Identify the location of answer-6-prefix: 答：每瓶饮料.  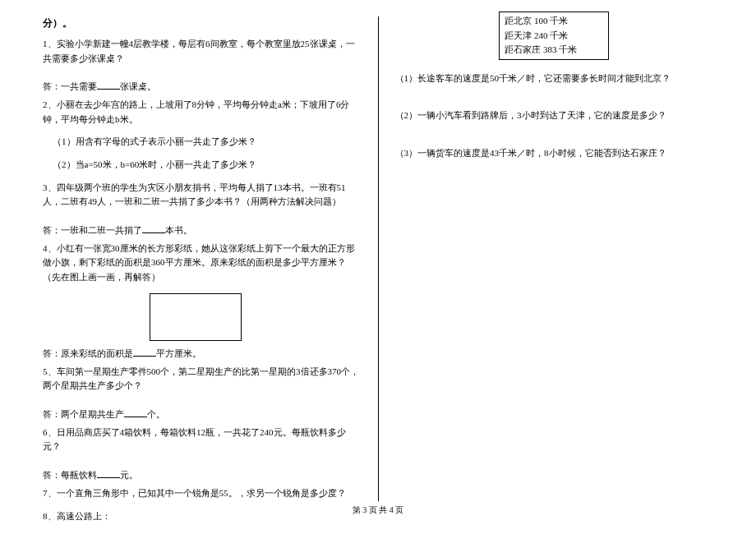
(70, 475).